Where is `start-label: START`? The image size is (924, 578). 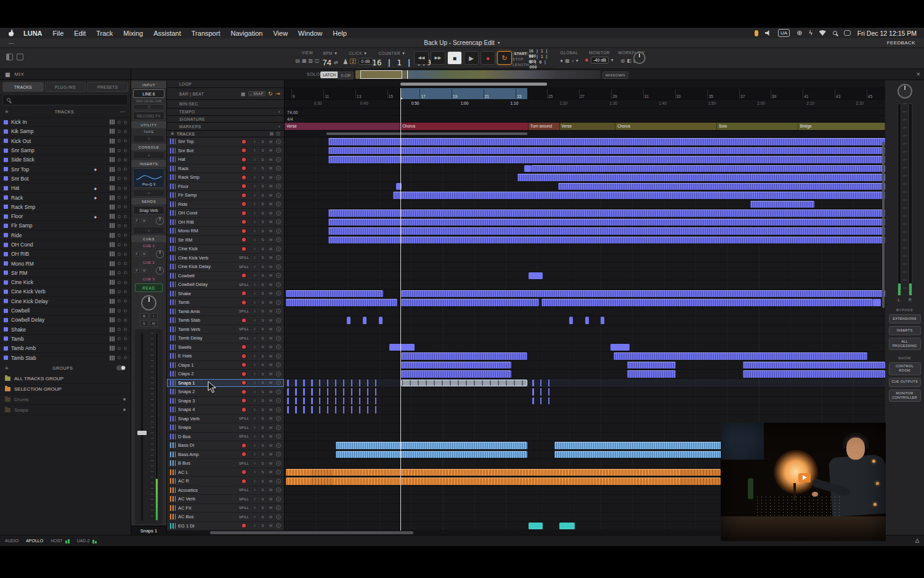
start-label: START is located at coordinates (521, 54).